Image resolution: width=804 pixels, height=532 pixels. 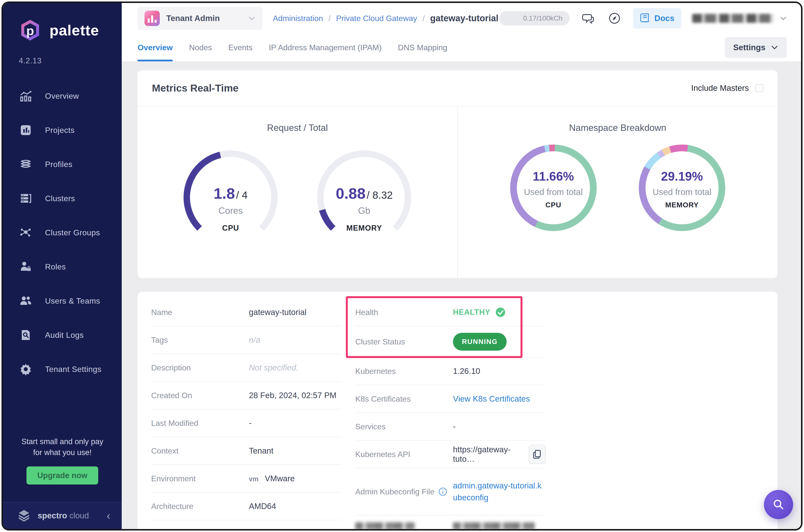 I want to click on sidebar-item-label: Cluster Groups, so click(x=73, y=233).